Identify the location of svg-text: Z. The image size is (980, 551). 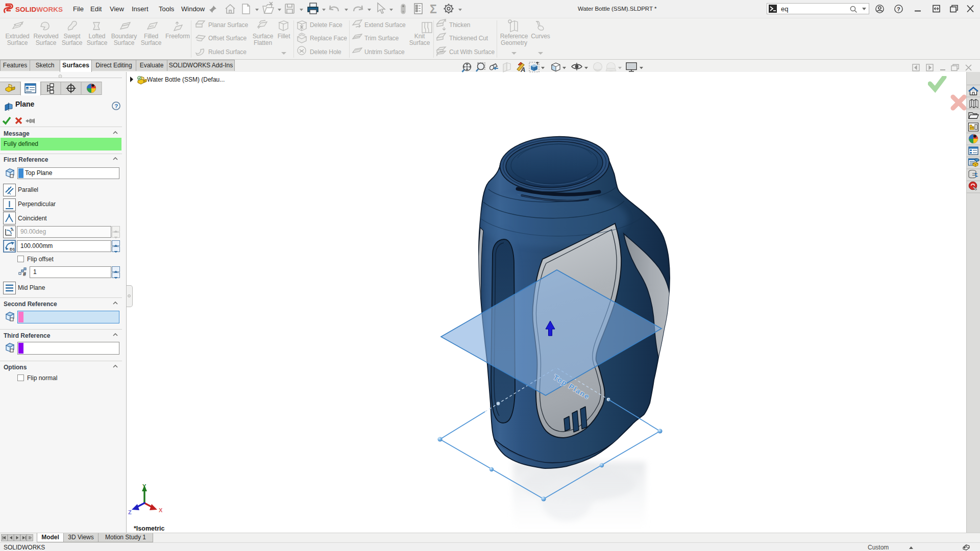
(130, 512).